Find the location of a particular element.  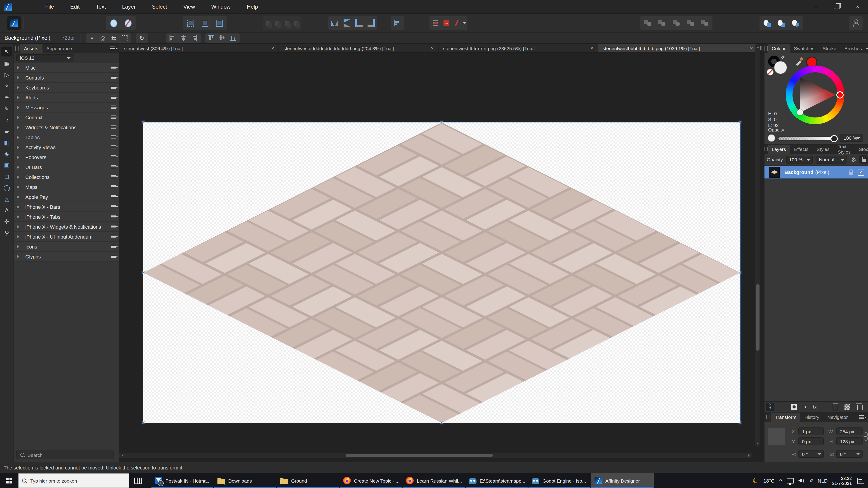

colour-picker-icon is located at coordinates (799, 62).